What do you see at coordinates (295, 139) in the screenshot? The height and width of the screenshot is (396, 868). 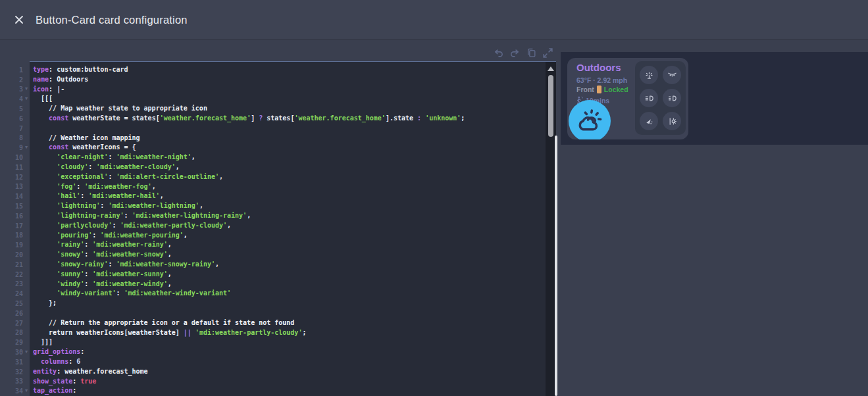 I see `code-line: // Weather icon mapping` at bounding box center [295, 139].